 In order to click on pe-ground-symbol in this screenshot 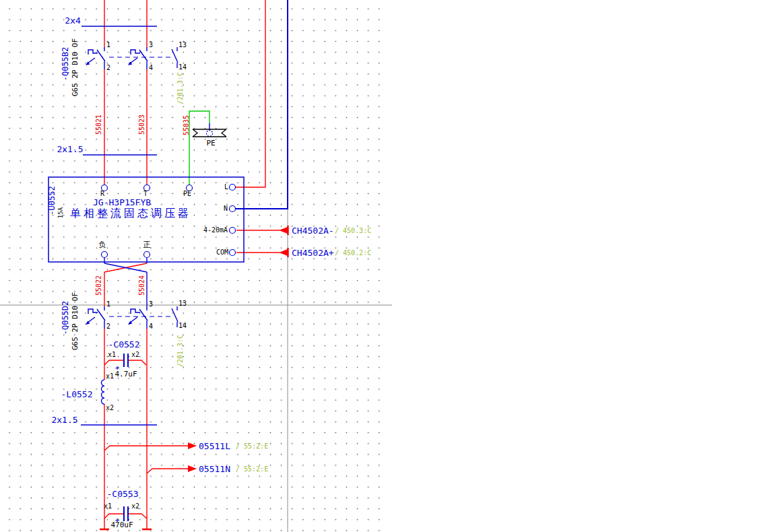, I will do `click(209, 130)`.